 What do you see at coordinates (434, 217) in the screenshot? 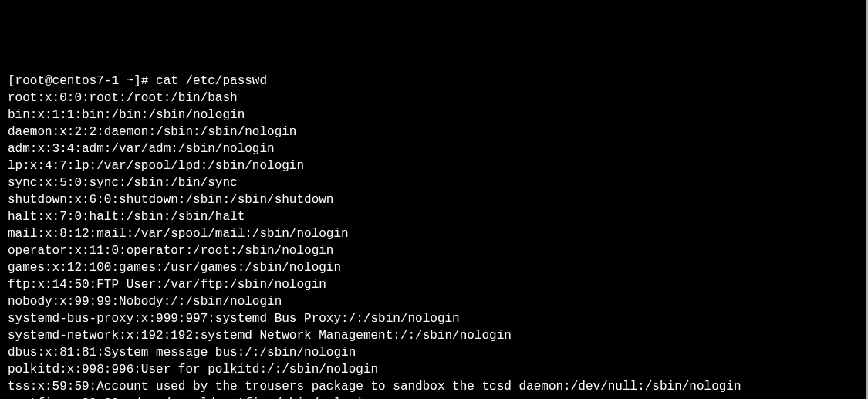
I see `output-line: halt:x:7:0:halt:/sbin:/sbin/halt` at bounding box center [434, 217].